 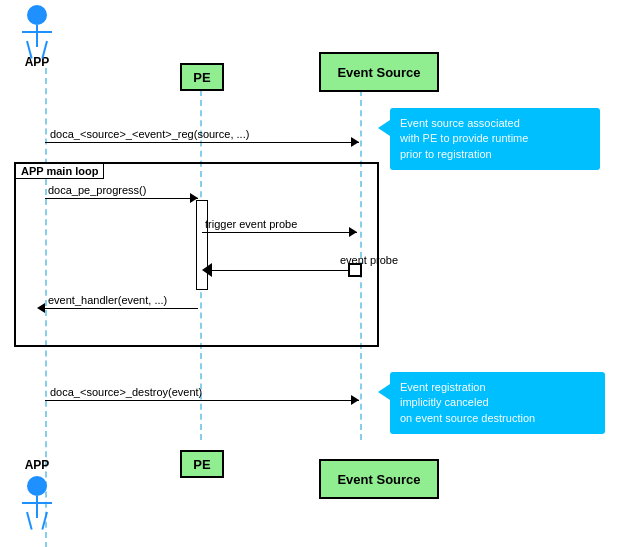 What do you see at coordinates (468, 402) in the screenshot?
I see `note2-text: Event registration implicitly canceled o…` at bounding box center [468, 402].